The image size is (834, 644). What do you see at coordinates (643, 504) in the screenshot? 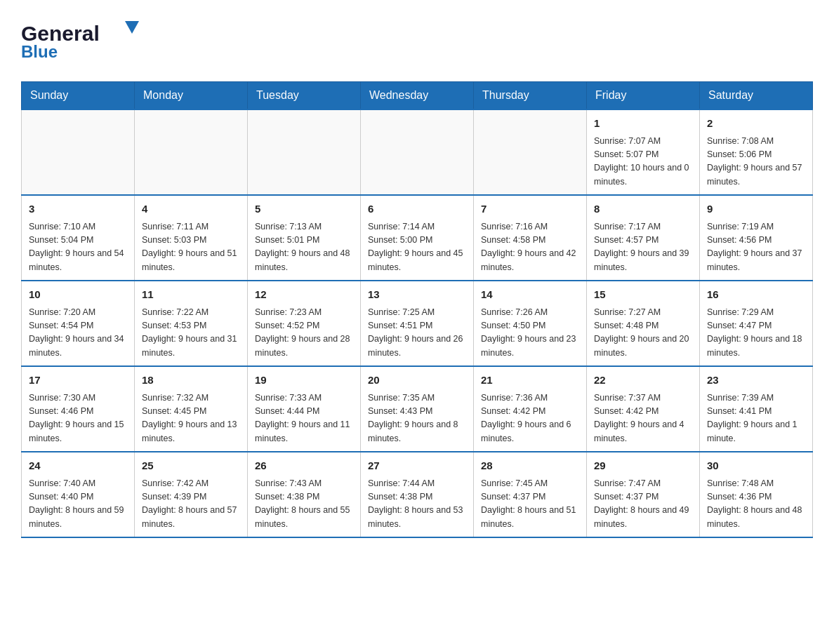
I see `day-info: Sunrise: 7:47 AMSunset: 4:37 PMDaylight:…` at bounding box center [643, 504].